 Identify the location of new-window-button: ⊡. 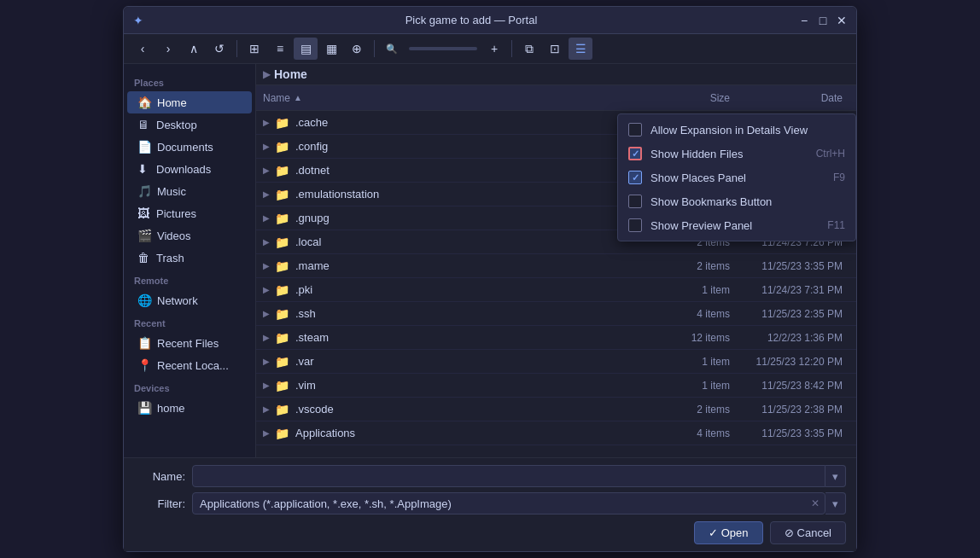
(555, 49).